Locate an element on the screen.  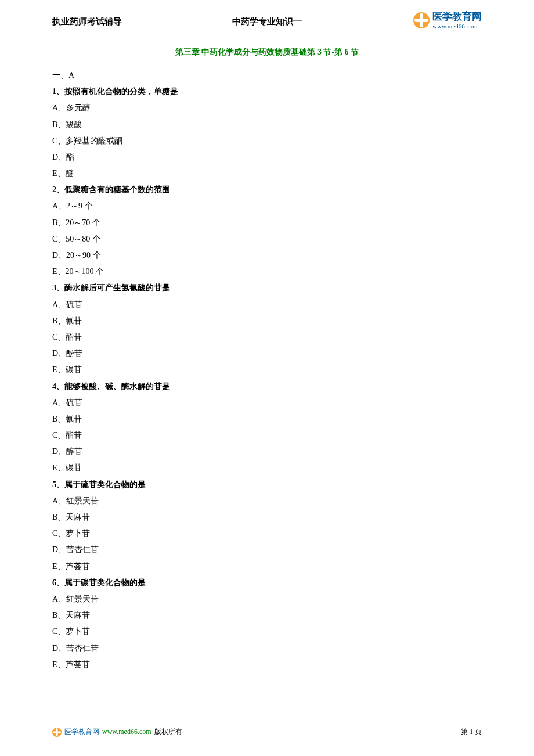
question-block: 2、低聚糖含有的糖基个数的范围 A、2～9 个 B、20～70 个 C、50～8… is located at coordinates (267, 231).